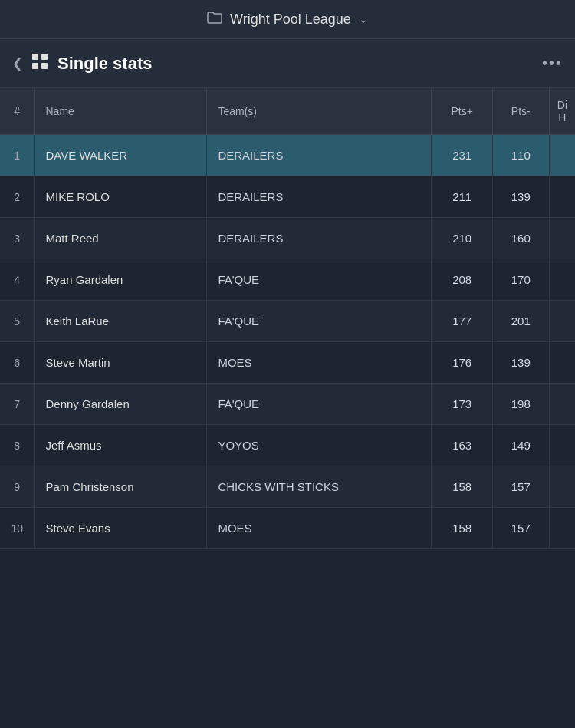  What do you see at coordinates (521, 280) in the screenshot?
I see `pts-minus-cell: 170` at bounding box center [521, 280].